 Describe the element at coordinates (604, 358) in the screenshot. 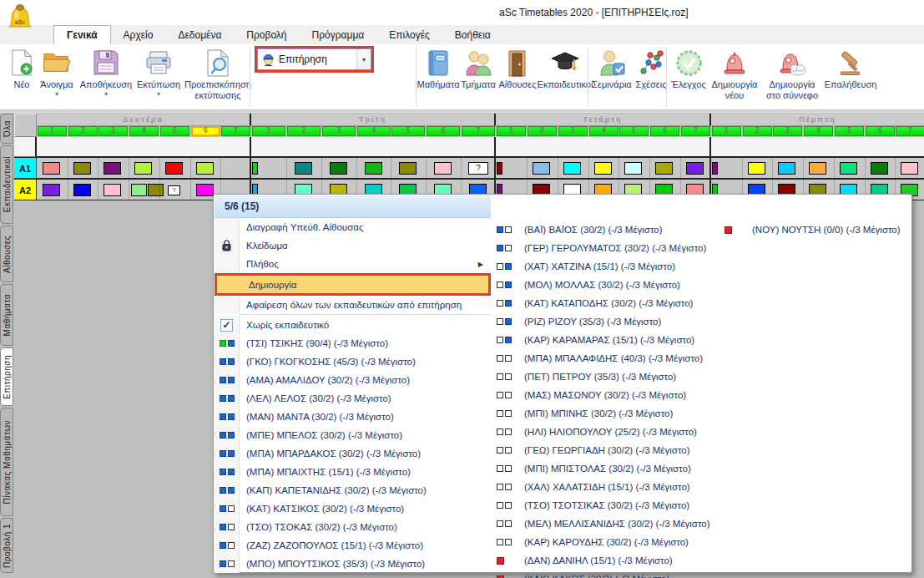

I see `teacher-menu-item: (ΜΠΑ) ΜΠΑΛΑΦΙΔΗΣ (40/3) (-/3 Μέγιστο)` at that location.